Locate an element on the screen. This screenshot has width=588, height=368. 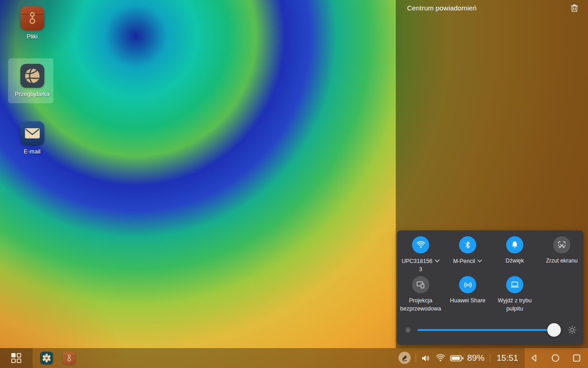
bluetooth-icon is located at coordinates (468, 245).